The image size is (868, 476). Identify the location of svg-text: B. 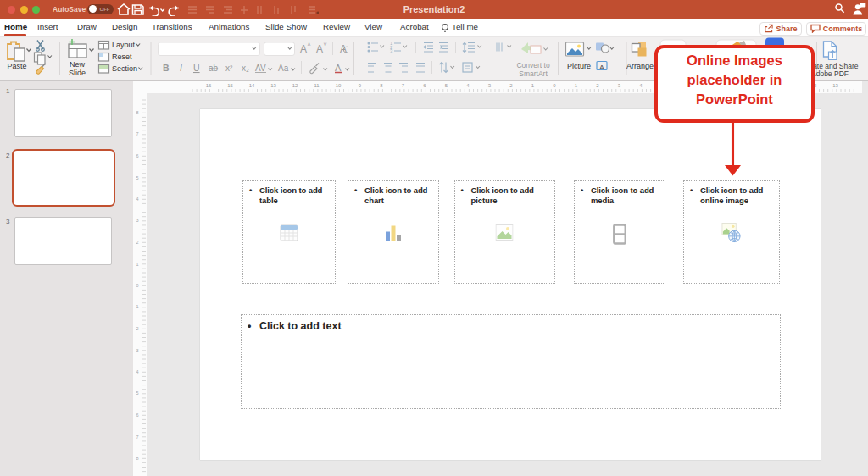
(166, 68).